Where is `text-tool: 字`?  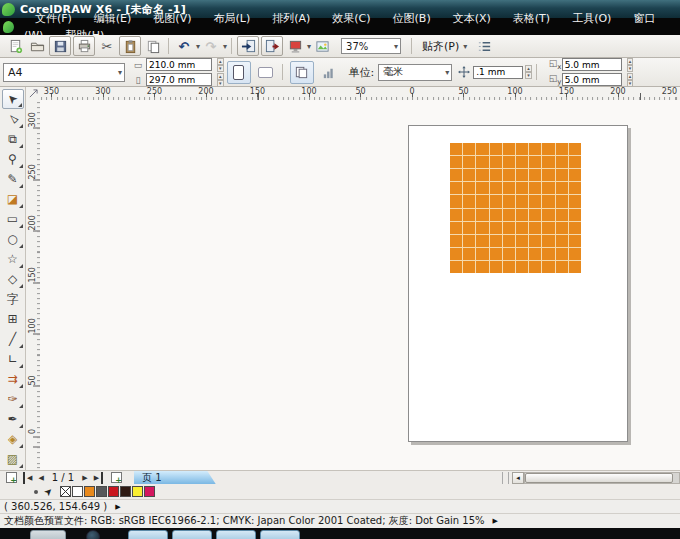 text-tool: 字 is located at coordinates (13, 299).